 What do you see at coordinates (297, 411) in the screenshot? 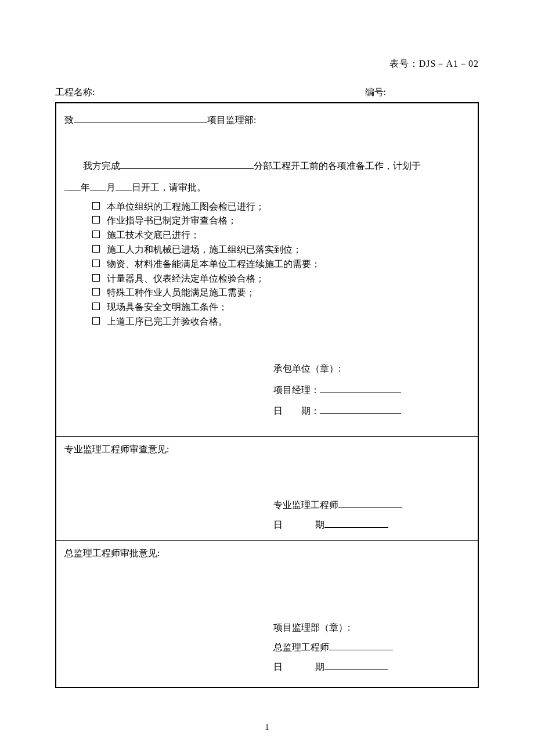
I see `date-label: 日 期：` at bounding box center [297, 411].